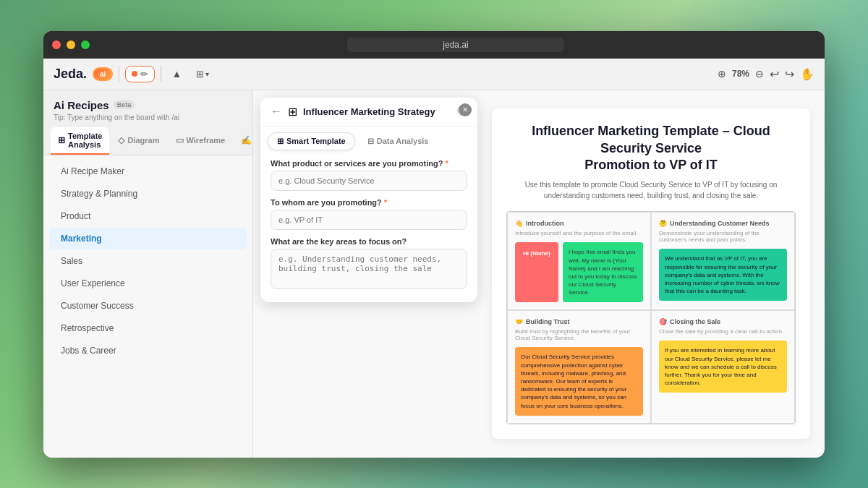  What do you see at coordinates (651, 317) in the screenshot?
I see `quadrant-grid: 👋 Introduction Introduce yourself and th…` at bounding box center [651, 317].